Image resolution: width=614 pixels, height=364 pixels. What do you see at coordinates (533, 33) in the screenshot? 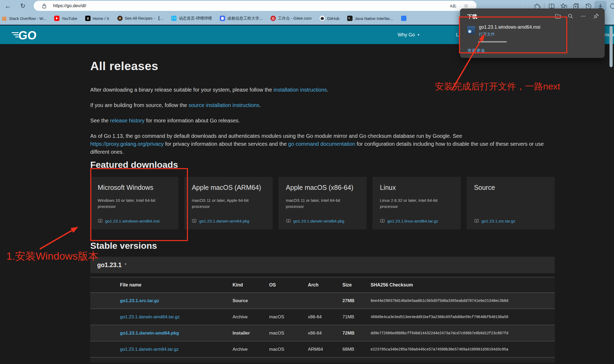
I see `downloads-popup: 下载 go1.23.1.windows-amd64.msi 打开文件 查看更多` at bounding box center [533, 33].